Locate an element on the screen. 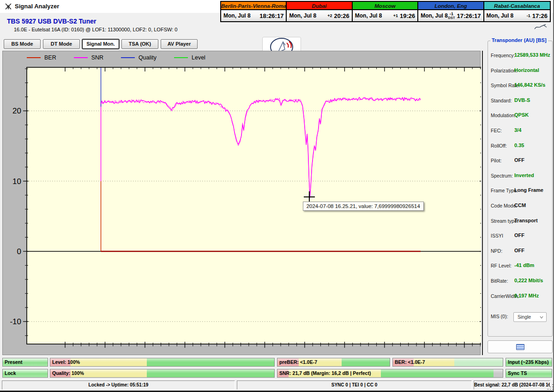 The width and height of the screenshot is (554, 392). transponder-row: Frame Type: Long Frame is located at coordinates (520, 191).